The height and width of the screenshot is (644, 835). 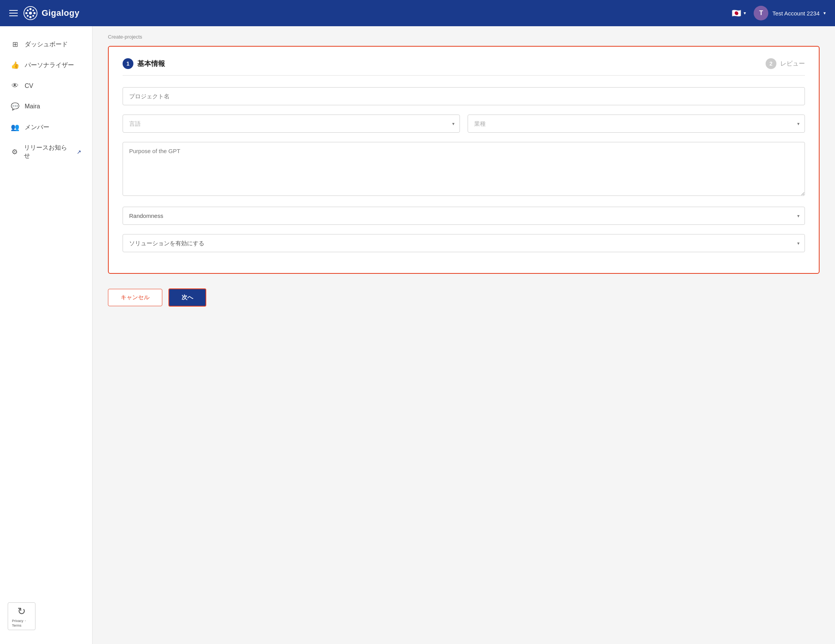 What do you see at coordinates (291, 123) in the screenshot?
I see `language-select-wrapper: 言語 ▾` at bounding box center [291, 123].